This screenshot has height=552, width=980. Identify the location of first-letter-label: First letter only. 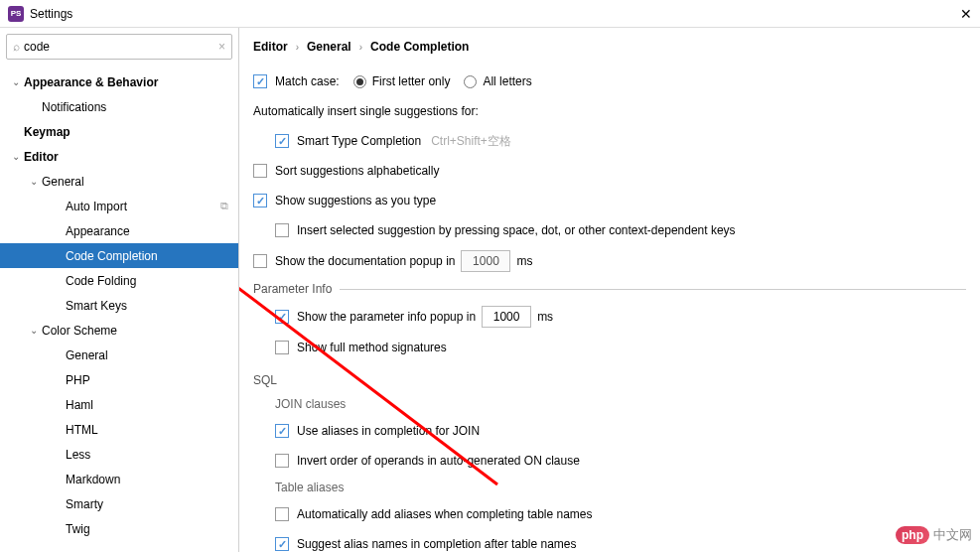
(411, 81).